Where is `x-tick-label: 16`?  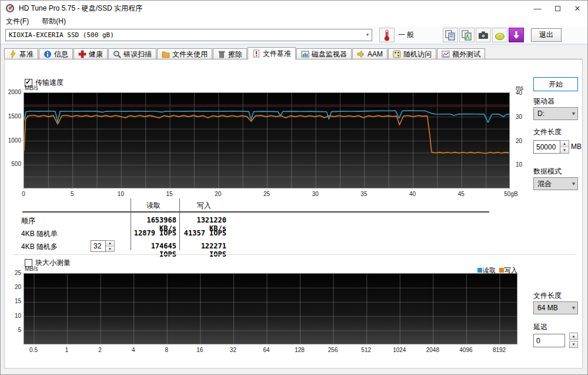 x-tick-label: 16 is located at coordinates (200, 350).